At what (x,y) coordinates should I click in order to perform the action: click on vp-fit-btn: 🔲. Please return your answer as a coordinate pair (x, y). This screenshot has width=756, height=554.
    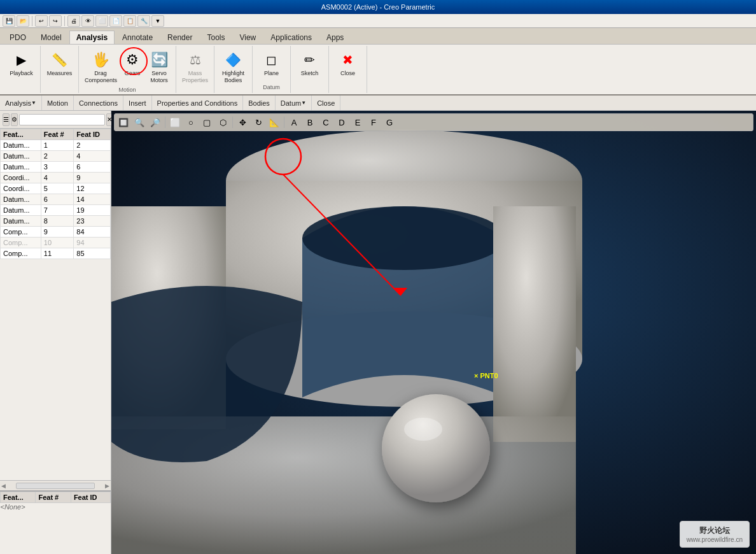
    Looking at the image, I should click on (123, 122).